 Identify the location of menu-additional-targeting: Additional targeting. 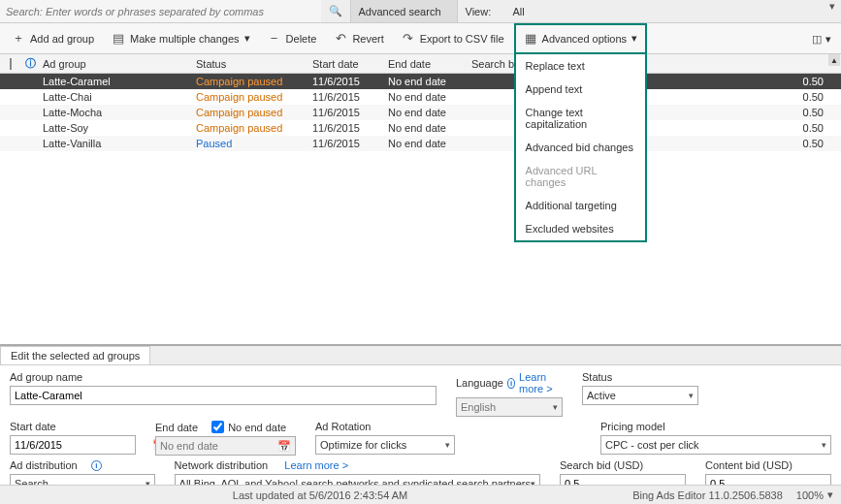
(580, 205).